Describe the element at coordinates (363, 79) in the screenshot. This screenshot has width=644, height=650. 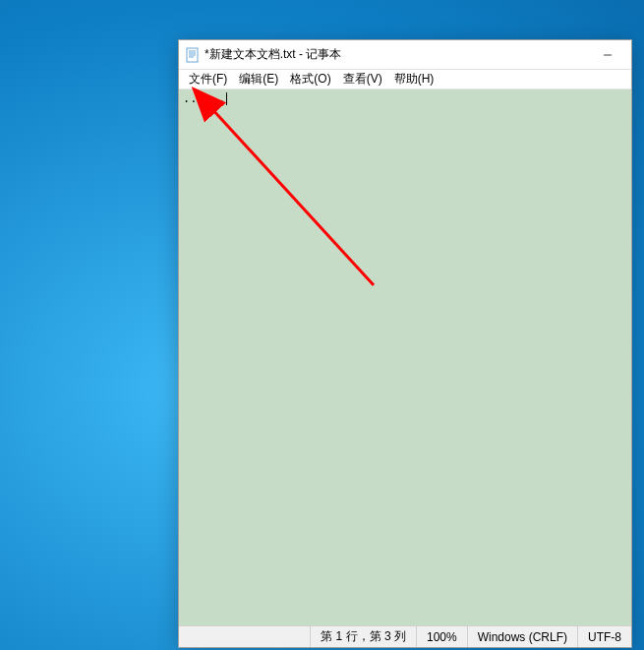
I see `menu-view: 查看(V)` at that location.